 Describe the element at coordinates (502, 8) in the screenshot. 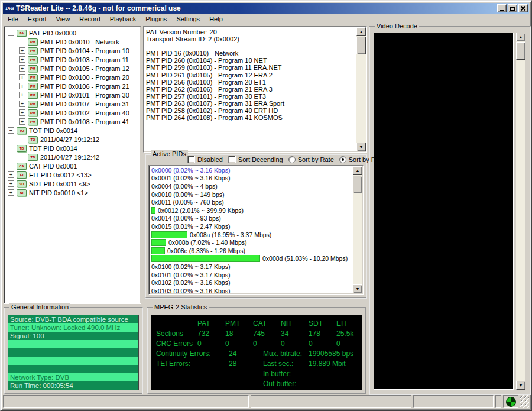

I see `minimize-button` at that location.